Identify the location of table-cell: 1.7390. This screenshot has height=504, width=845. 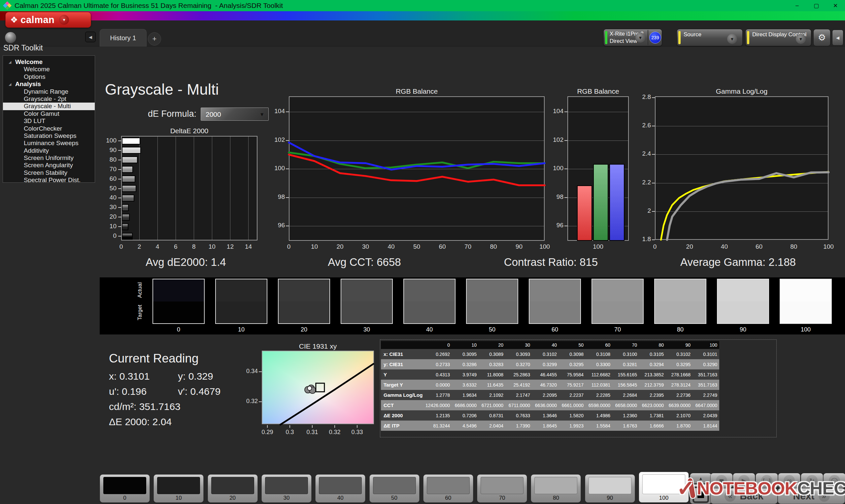
(518, 426).